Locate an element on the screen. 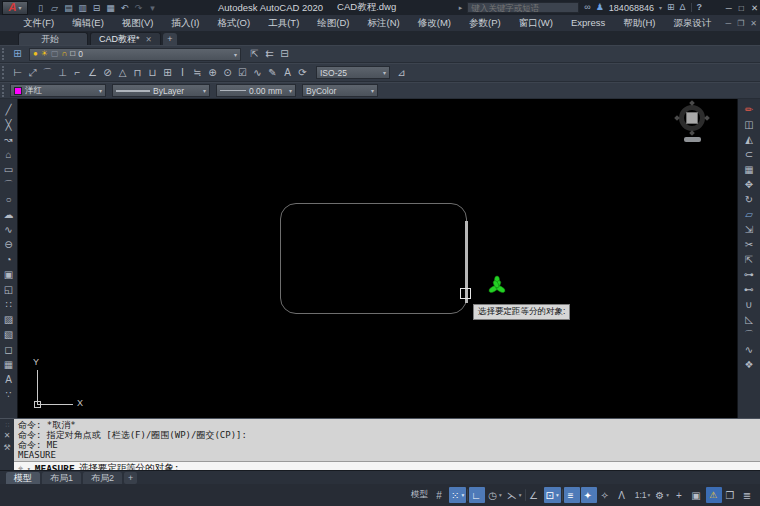 This screenshot has height=506, width=760. menu-item: 参数(P) is located at coordinates (485, 23).